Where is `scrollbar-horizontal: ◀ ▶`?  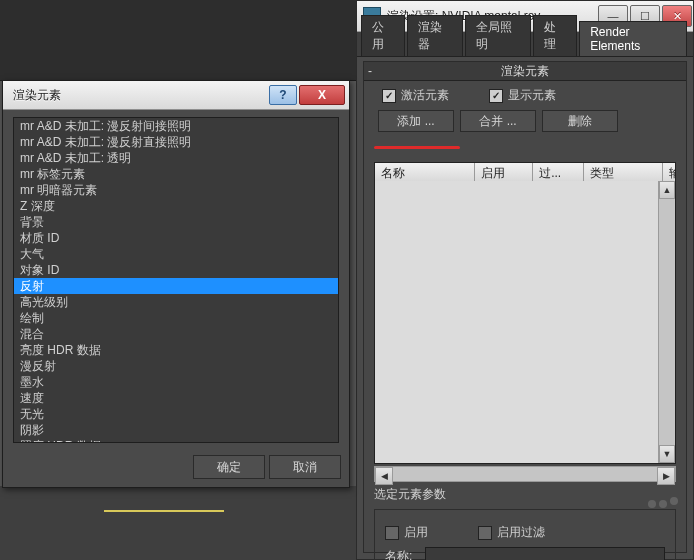
scrollbar-horizontal: ◀ ▶ is located at coordinates (525, 474).